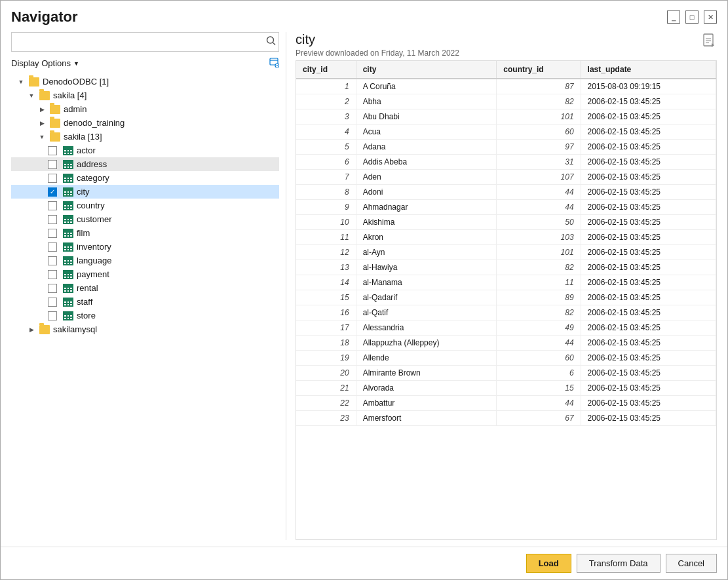 Image resolution: width=728 pixels, height=580 pixels. Describe the element at coordinates (145, 136) in the screenshot. I see `tree-row-sakila13: ▼ sakila [13]` at that location.